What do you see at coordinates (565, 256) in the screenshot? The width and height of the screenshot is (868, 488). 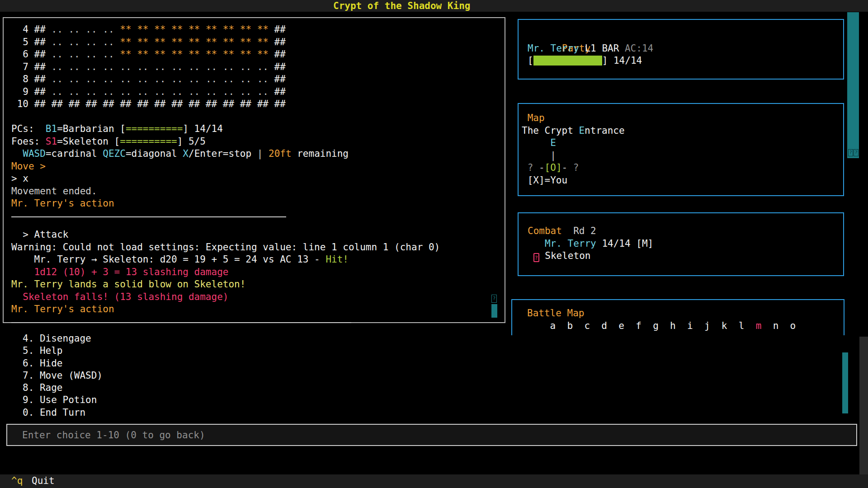 I see `text-seg: Skeleton` at bounding box center [565, 256].